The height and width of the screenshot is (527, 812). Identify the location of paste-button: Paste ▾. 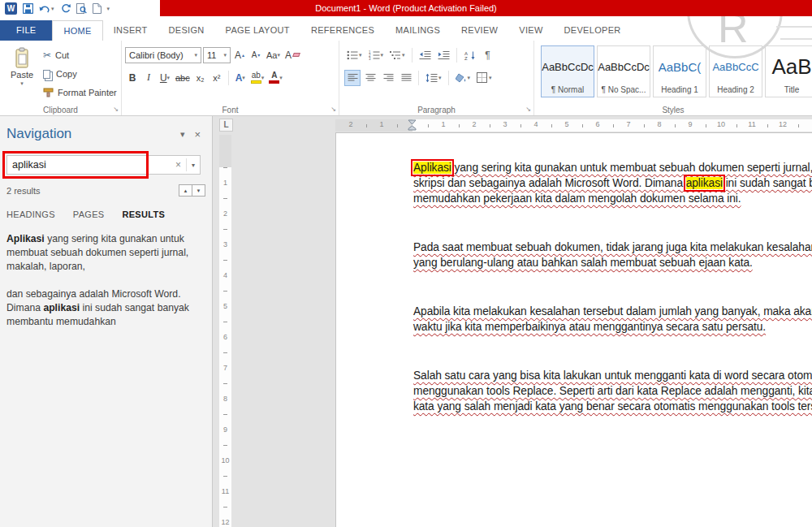
(22, 75).